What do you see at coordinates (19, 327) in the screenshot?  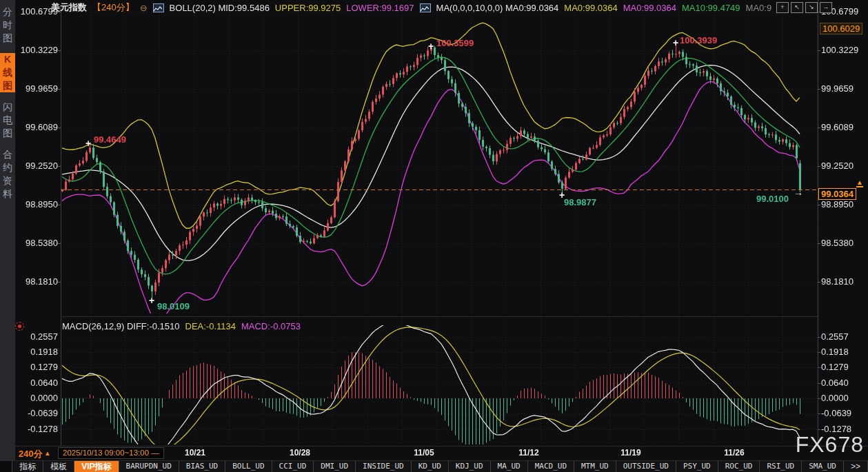 I see `macd-panel-icon` at bounding box center [19, 327].